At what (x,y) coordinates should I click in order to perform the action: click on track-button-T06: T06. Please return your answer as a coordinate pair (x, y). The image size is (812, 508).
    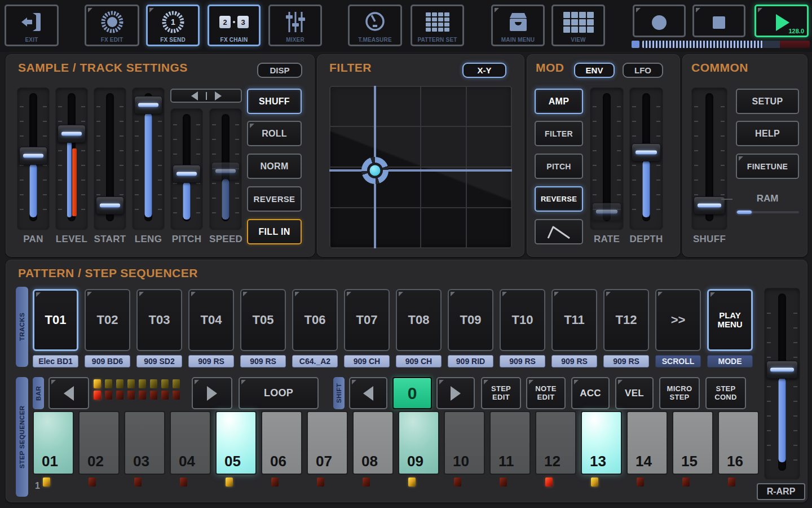
    Looking at the image, I should click on (315, 320).